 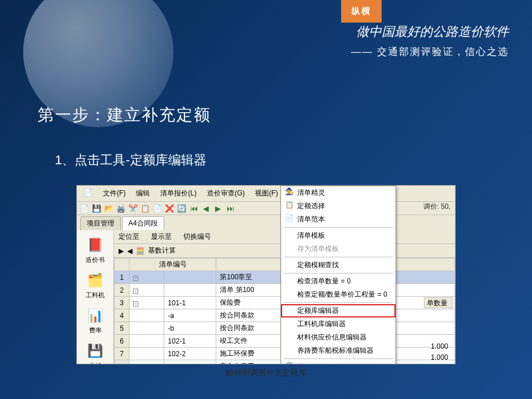 What do you see at coordinates (122, 265) in the screenshot?
I see `col-rownum` at bounding box center [122, 265].